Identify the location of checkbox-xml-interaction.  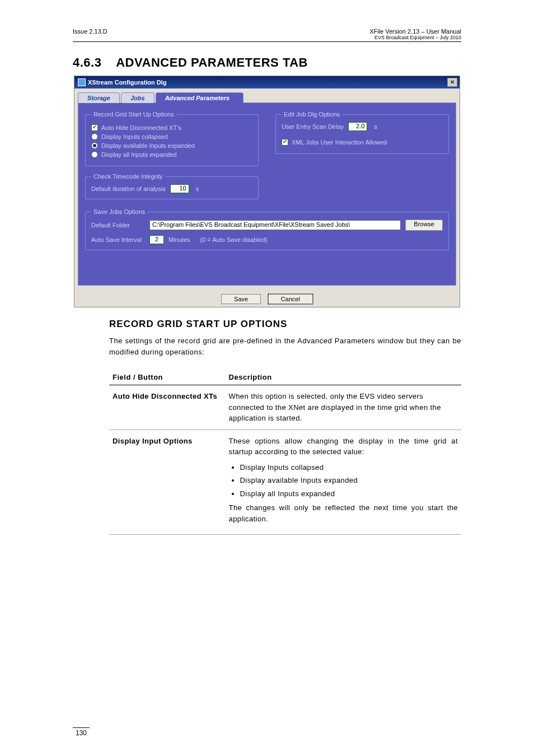
(285, 142).